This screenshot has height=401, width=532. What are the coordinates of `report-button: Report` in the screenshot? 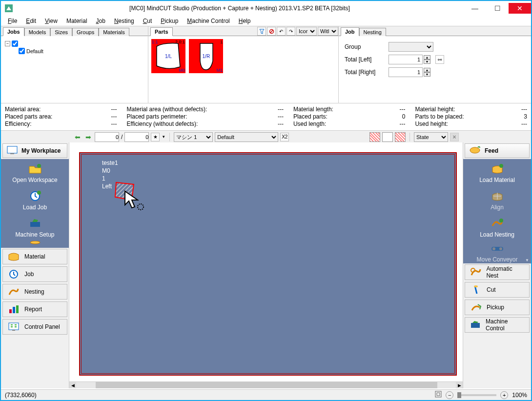 It's located at (35, 309).